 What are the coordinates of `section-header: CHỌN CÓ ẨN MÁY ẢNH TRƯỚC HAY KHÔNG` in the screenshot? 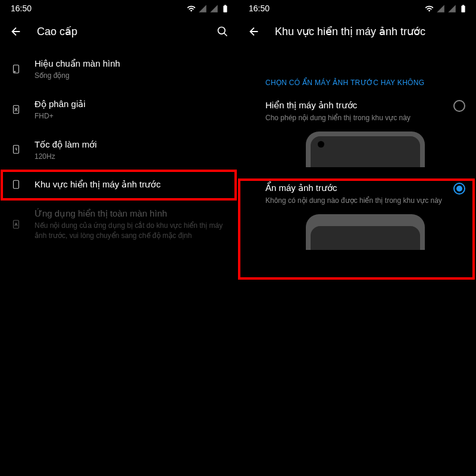 It's located at (357, 74).